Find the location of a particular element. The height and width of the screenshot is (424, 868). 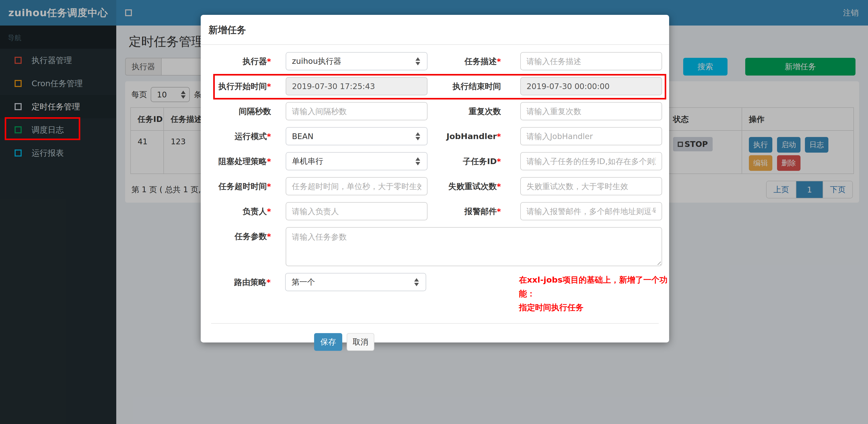

form-row-route-strategy: 路由策略* 第一个 在xxl-jobs项目的基础上，新增了一个功能： 指定时间执… is located at coordinates (440, 294).